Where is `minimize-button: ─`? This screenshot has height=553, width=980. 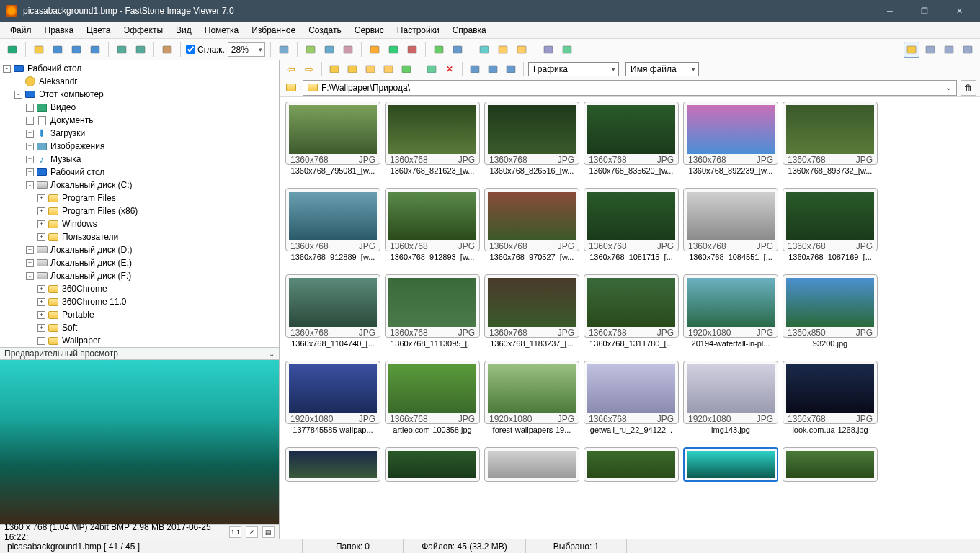 minimize-button: ─ is located at coordinates (890, 12).